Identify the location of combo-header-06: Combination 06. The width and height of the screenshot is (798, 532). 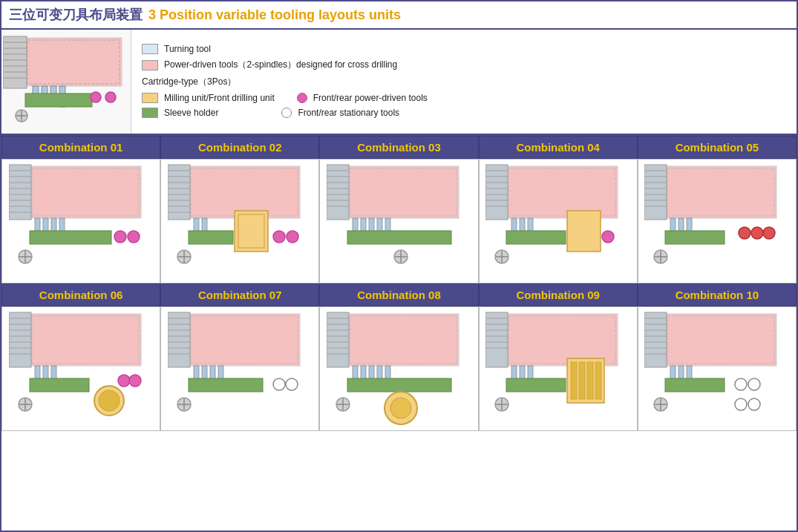
(81, 295).